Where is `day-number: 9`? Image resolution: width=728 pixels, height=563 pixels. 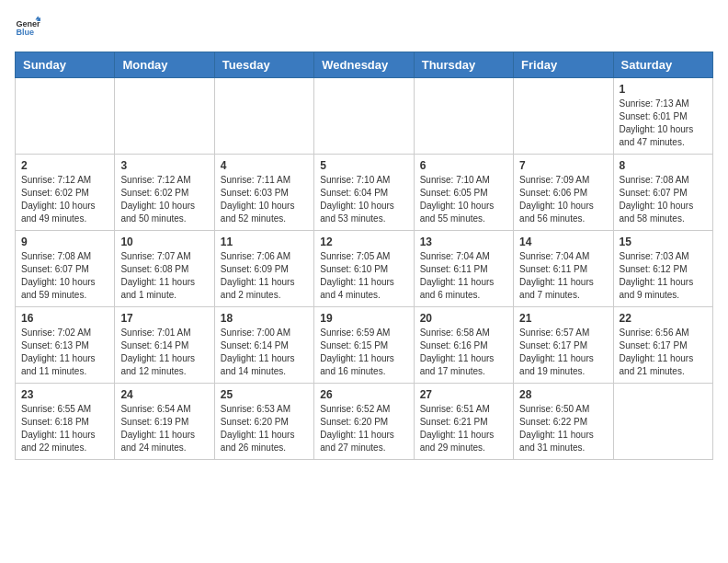 day-number: 9 is located at coordinates (64, 242).